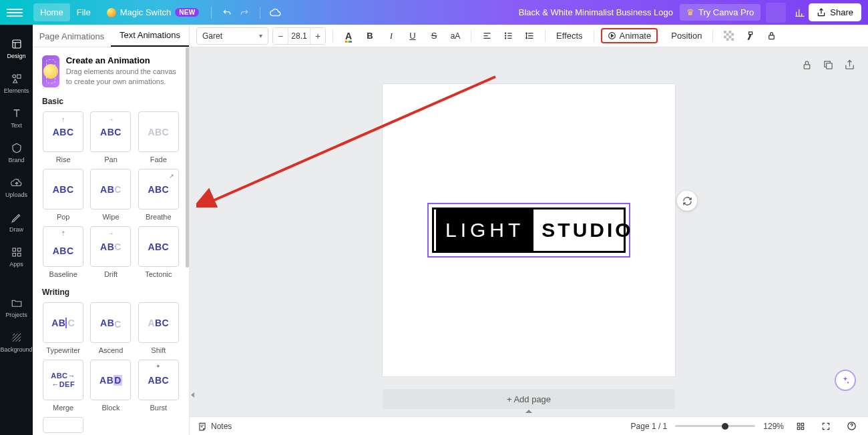  Describe the element at coordinates (771, 36) in the screenshot. I see `lock-button` at that location.